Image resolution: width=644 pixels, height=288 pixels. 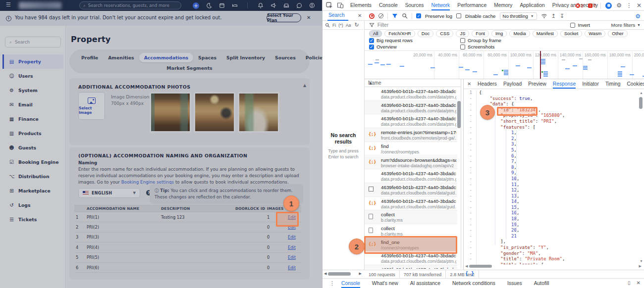 I want to click on tab-sources: Sources, so click(x=285, y=57).